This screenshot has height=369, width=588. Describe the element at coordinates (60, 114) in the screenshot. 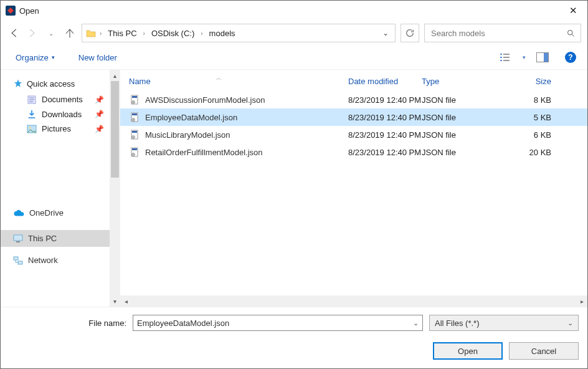

I see `sidebar-item-downloads: Downloads 📌` at that location.